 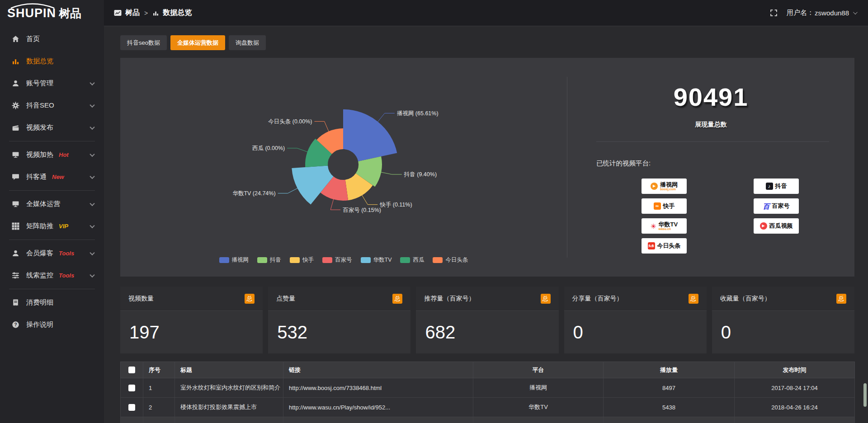 What do you see at coordinates (865, 395) in the screenshot?
I see `scrollbar-thumb` at bounding box center [865, 395].